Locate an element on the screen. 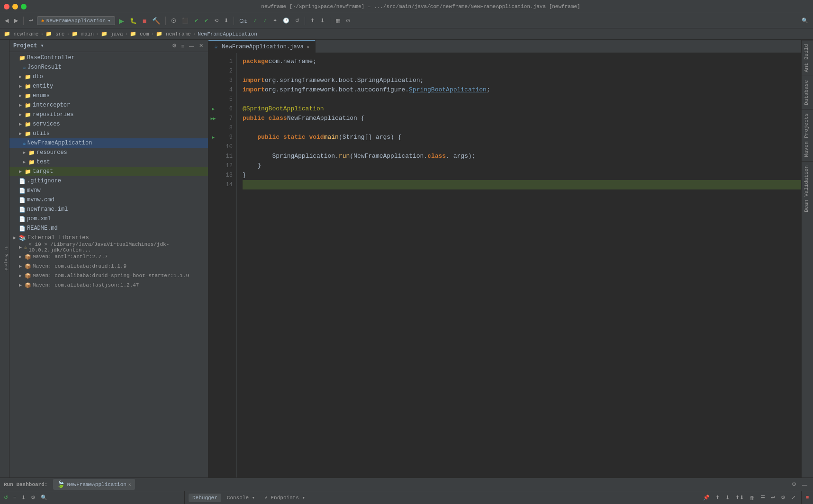 The height and width of the screenshot is (504, 813). debug-button: 🐛 is located at coordinates (134, 21).